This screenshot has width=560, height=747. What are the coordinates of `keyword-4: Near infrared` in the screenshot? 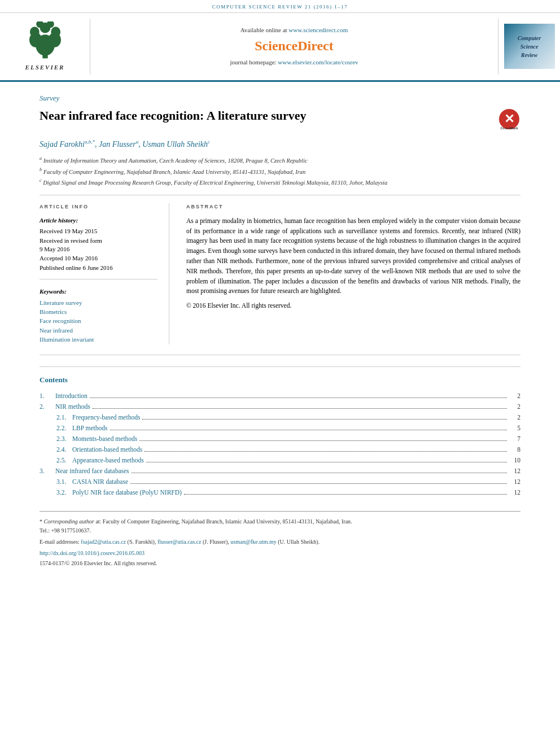 It's located at (98, 331).